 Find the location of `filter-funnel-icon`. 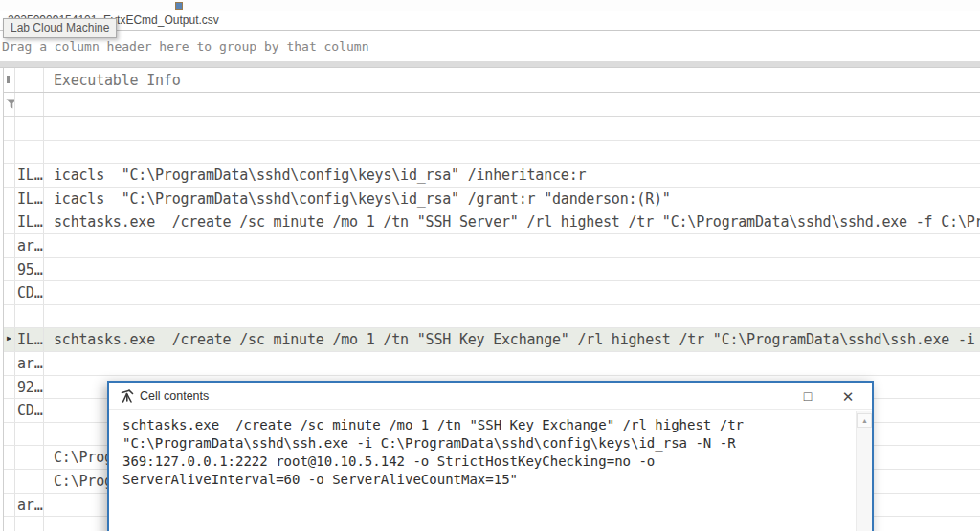

filter-funnel-icon is located at coordinates (11, 103).